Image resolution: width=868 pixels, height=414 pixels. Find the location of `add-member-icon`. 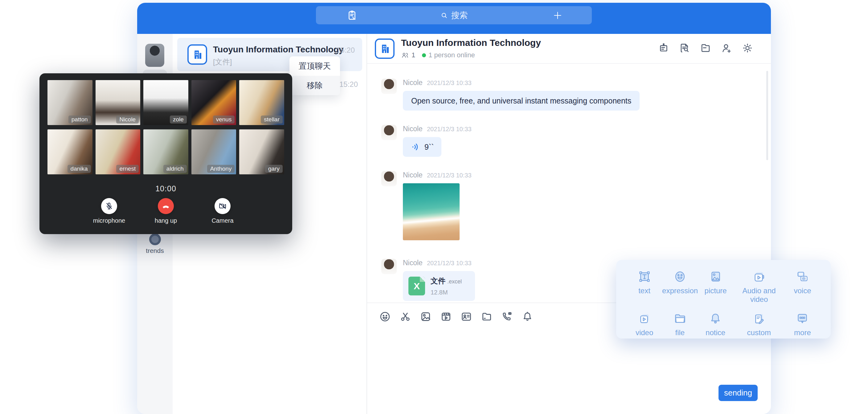

add-member-icon is located at coordinates (726, 48).